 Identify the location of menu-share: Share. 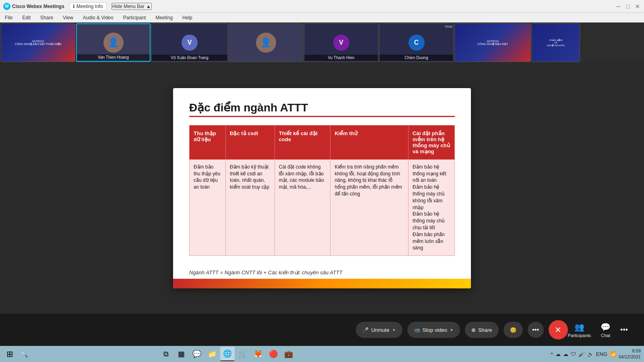
(47, 18).